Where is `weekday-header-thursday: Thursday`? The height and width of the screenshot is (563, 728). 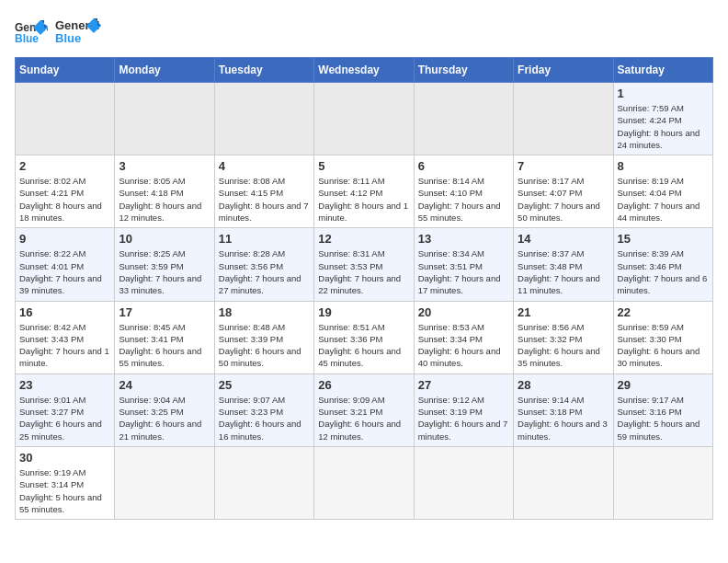
weekday-header-thursday: Thursday is located at coordinates (463, 70).